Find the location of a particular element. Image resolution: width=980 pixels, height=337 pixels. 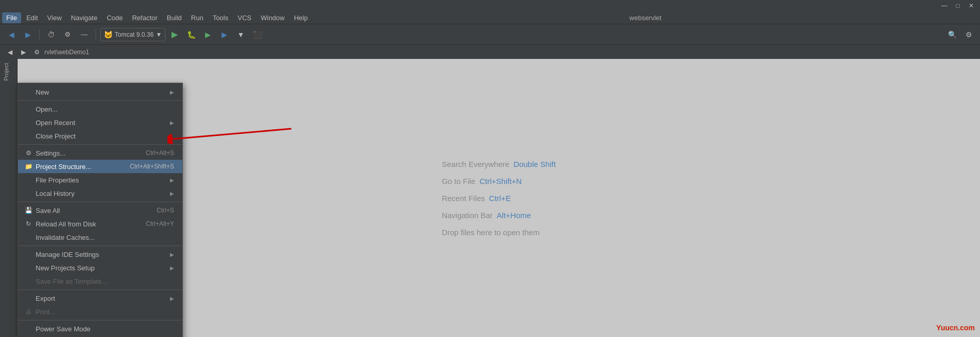

hint-drop-files: Drop files here to open them is located at coordinates (499, 233).